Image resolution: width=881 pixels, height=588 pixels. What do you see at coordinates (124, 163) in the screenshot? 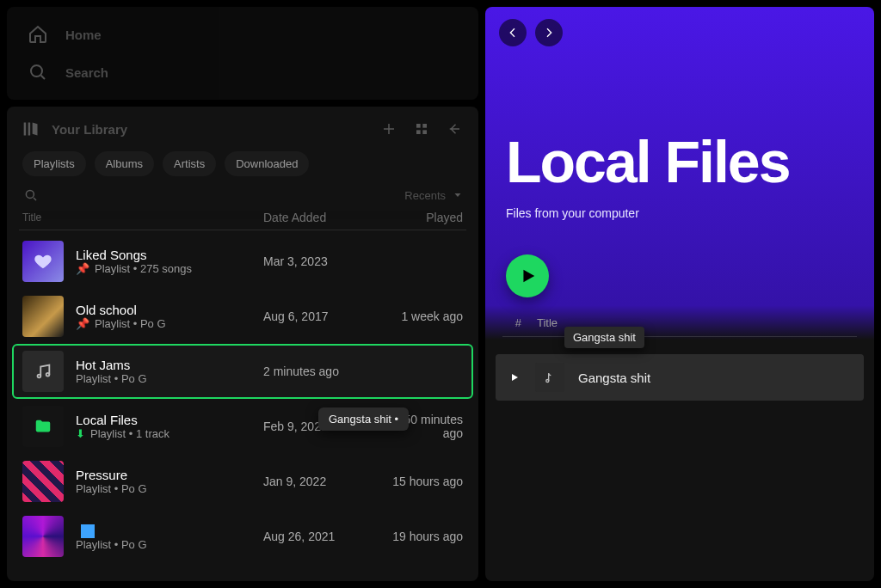
I see `chip-albums: Albums` at bounding box center [124, 163].